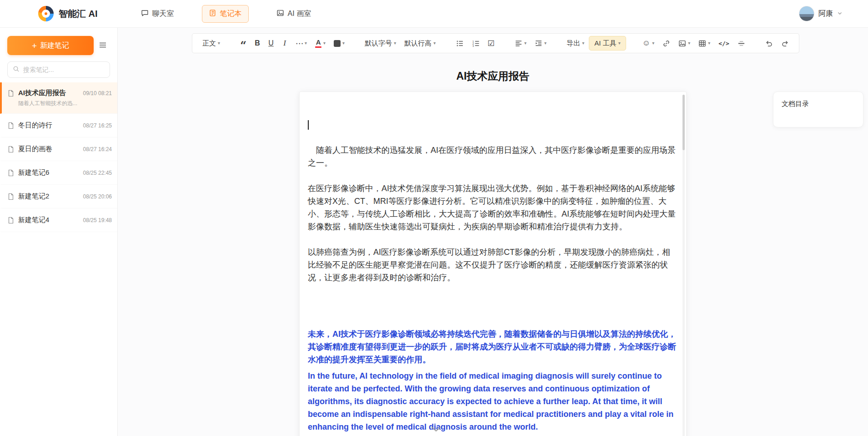  Describe the element at coordinates (541, 43) in the screenshot. I see `indent-dropdown: ▾` at that location.